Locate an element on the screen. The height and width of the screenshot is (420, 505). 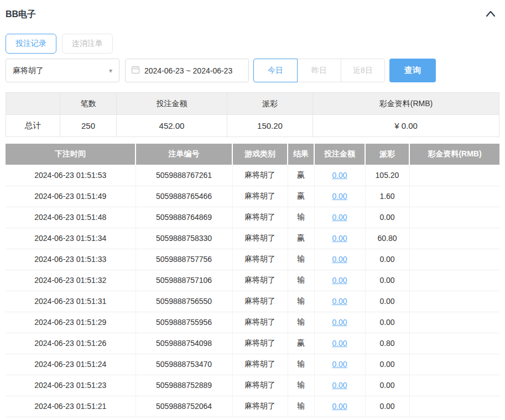
summary-total-row: 总计 250 452.00 150.20 ¥ 0.00 is located at coordinates (253, 126).